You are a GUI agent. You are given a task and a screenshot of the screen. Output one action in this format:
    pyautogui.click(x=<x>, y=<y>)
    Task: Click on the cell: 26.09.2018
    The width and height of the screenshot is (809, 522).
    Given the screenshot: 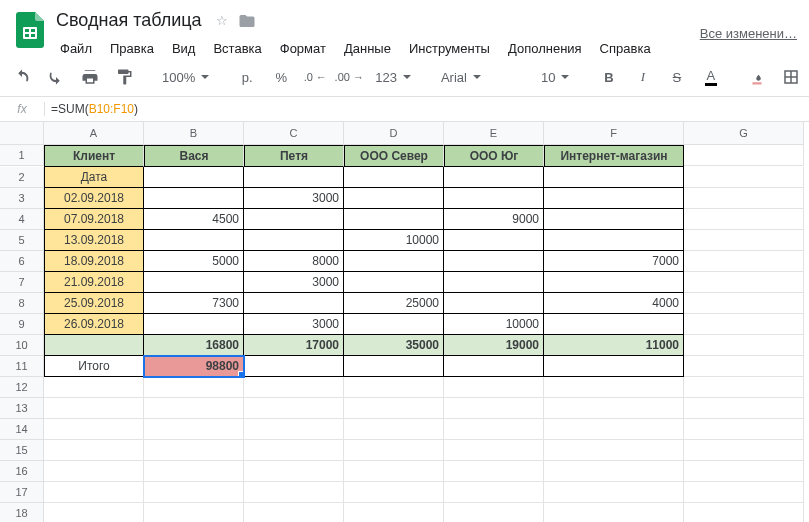 What is the action you would take?
    pyautogui.click(x=94, y=324)
    